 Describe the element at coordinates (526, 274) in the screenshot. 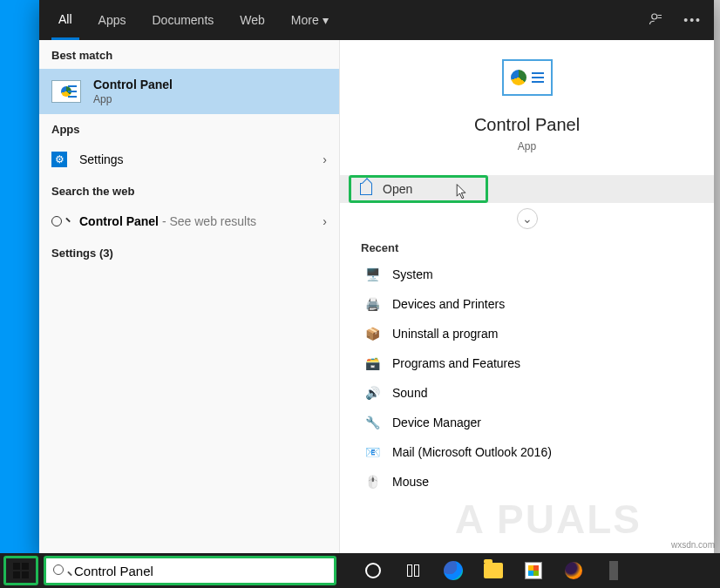

I see `recent-item-system: 🖥️ System` at that location.